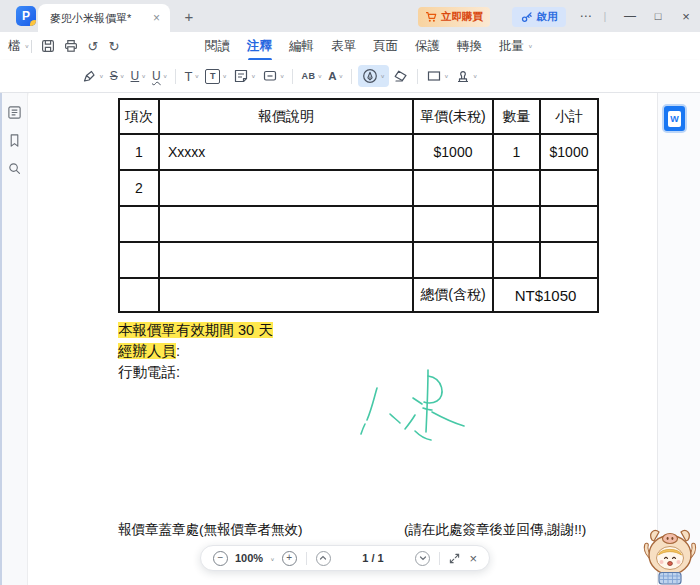 The width and height of the screenshot is (700, 585). What do you see at coordinates (454, 558) in the screenshot?
I see `expand-icon` at bounding box center [454, 558].